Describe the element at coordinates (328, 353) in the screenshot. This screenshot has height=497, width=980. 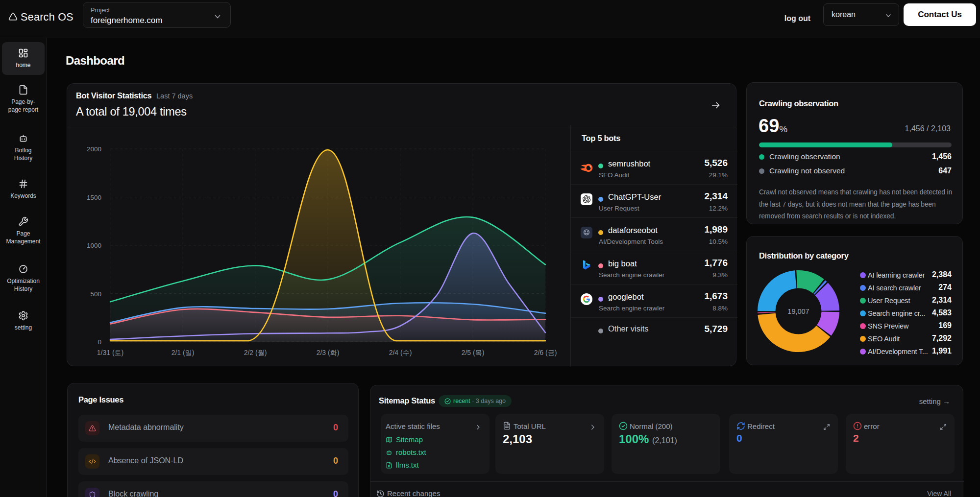
I see `svg-text: 2/3 (화)` at that location.